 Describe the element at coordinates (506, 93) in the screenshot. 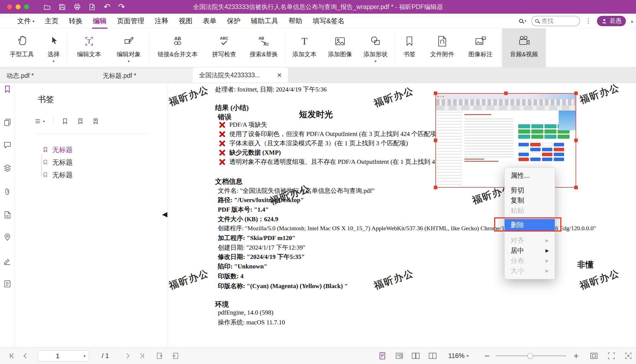

I see `resize-handle-n` at that location.